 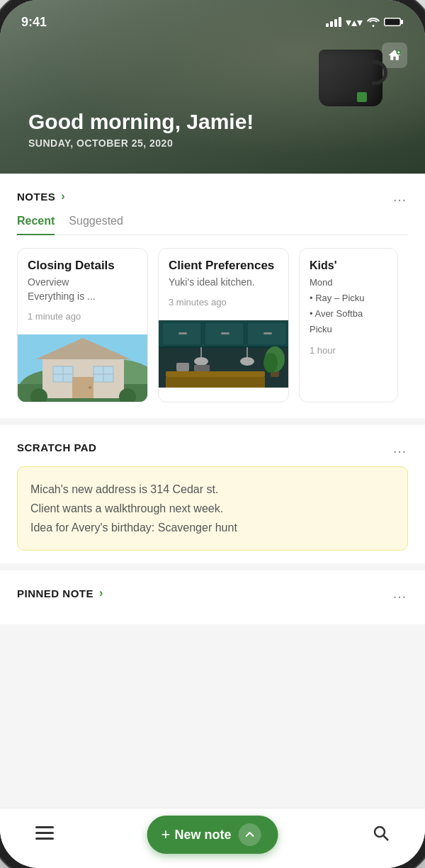 I want to click on note-card-kids: Kids' Mond • Ray – Picku • Aver Softba P…, so click(x=348, y=325).